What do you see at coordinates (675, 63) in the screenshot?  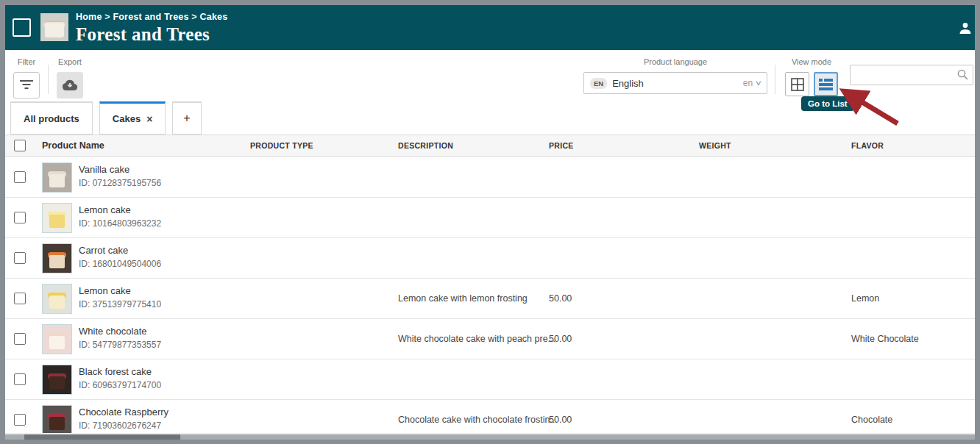 I see `product-language-label: Product language` at bounding box center [675, 63].